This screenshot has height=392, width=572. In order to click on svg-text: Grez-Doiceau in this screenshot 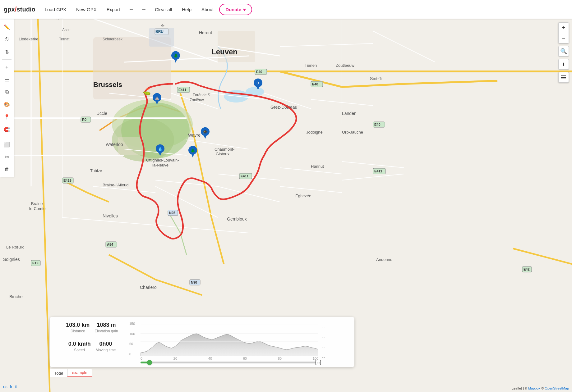, I will do `click(284, 107)`.